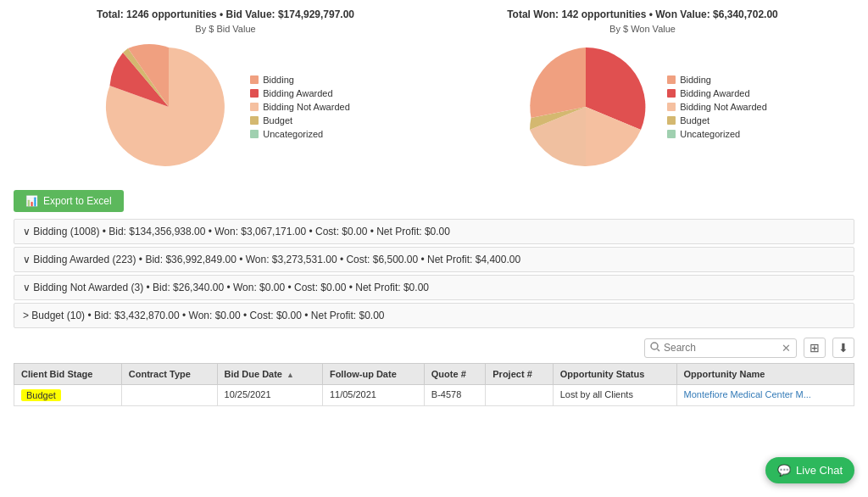  I want to click on legend-color-uncategorized, so click(254, 134).